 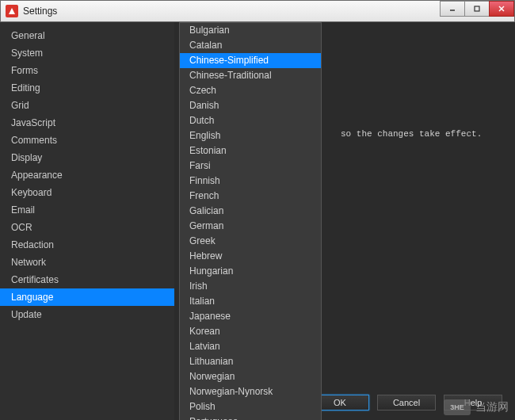 What do you see at coordinates (452, 9) in the screenshot?
I see `minimize-button` at bounding box center [452, 9].